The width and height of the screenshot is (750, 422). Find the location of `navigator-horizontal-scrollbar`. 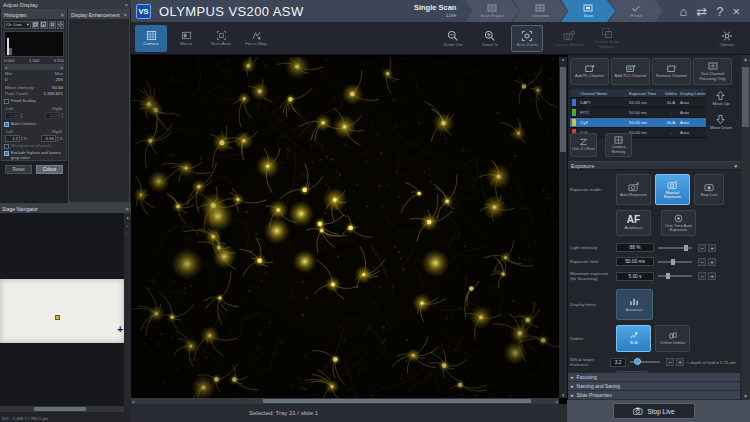

navigator-horizontal-scrollbar is located at coordinates (62, 409).